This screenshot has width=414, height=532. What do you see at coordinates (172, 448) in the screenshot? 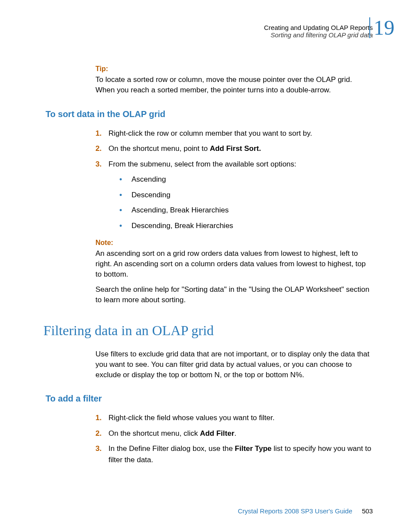
I see `step-text: In the Define Filter dialog box, use the` at bounding box center [172, 448].